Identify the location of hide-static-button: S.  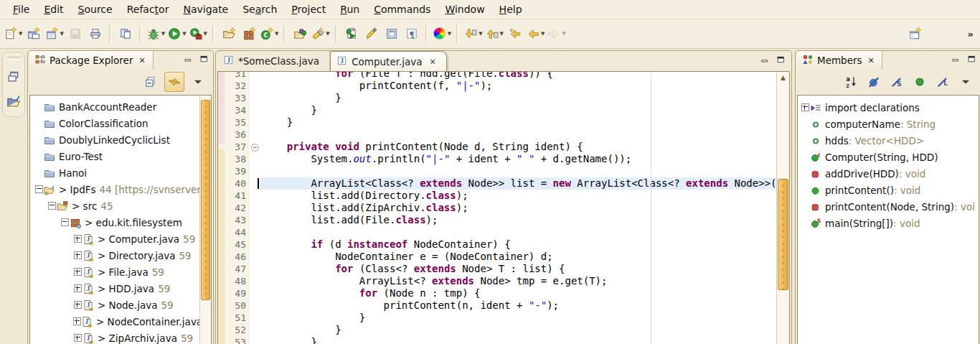
(897, 82).